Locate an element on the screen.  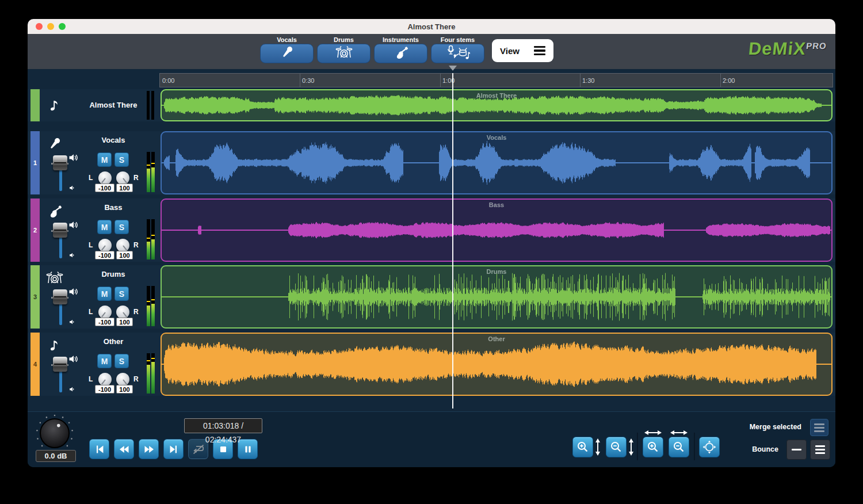
audio-clip: Drums is located at coordinates (497, 297).